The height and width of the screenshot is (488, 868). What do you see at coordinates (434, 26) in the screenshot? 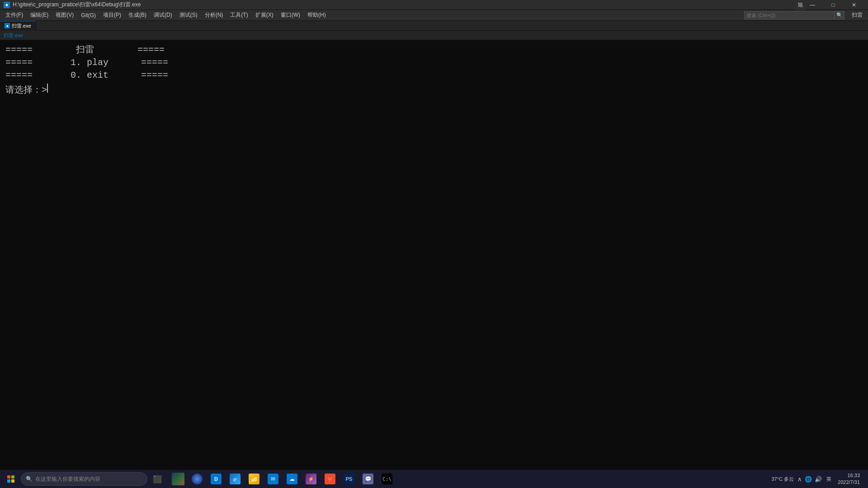
I see `tabbar: ■ 扫雷.exe` at bounding box center [434, 26].